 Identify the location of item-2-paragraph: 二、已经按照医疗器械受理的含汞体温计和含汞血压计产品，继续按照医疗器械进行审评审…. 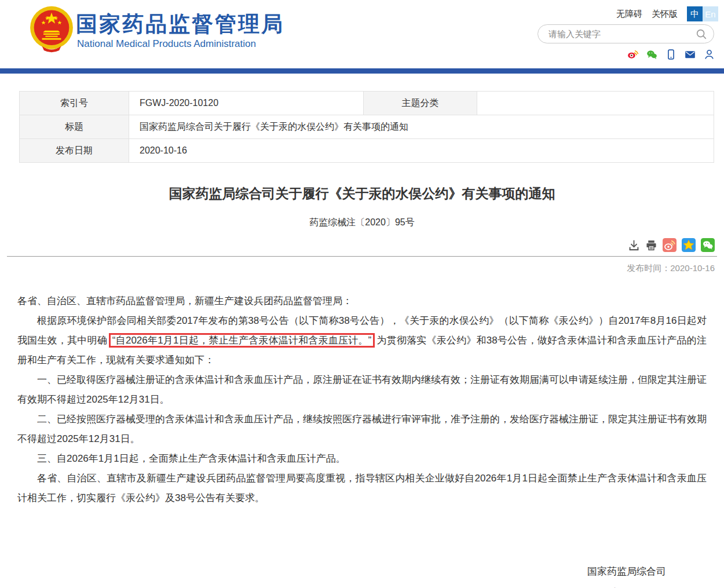
(362, 429).